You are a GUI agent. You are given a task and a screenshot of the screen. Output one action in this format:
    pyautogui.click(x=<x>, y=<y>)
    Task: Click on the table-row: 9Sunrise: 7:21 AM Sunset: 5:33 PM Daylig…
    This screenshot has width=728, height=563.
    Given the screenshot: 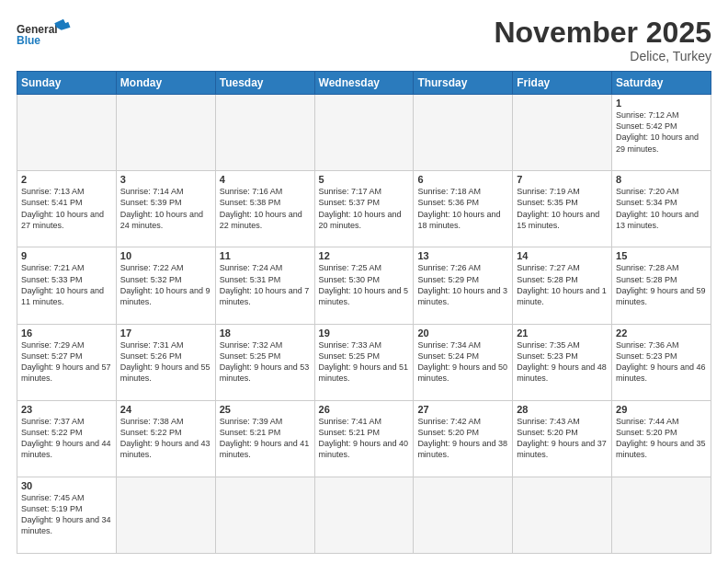 What is the action you would take?
    pyautogui.click(x=67, y=285)
    